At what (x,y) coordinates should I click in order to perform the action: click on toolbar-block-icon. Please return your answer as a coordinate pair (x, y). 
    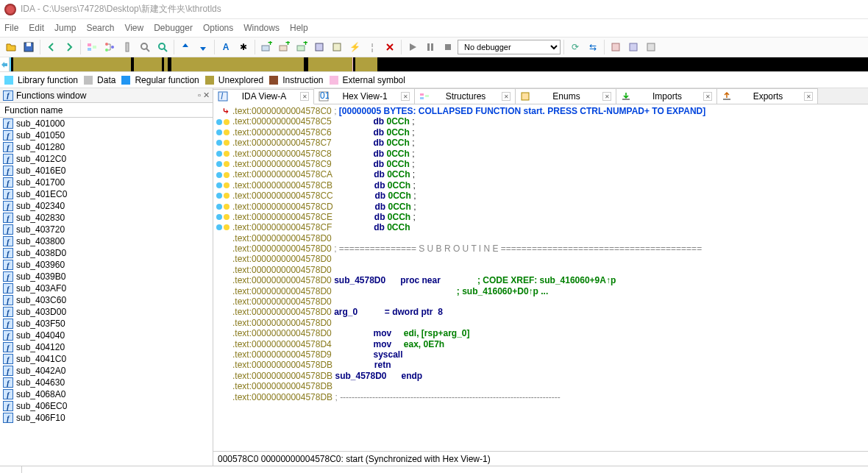
    Looking at the image, I should click on (319, 47).